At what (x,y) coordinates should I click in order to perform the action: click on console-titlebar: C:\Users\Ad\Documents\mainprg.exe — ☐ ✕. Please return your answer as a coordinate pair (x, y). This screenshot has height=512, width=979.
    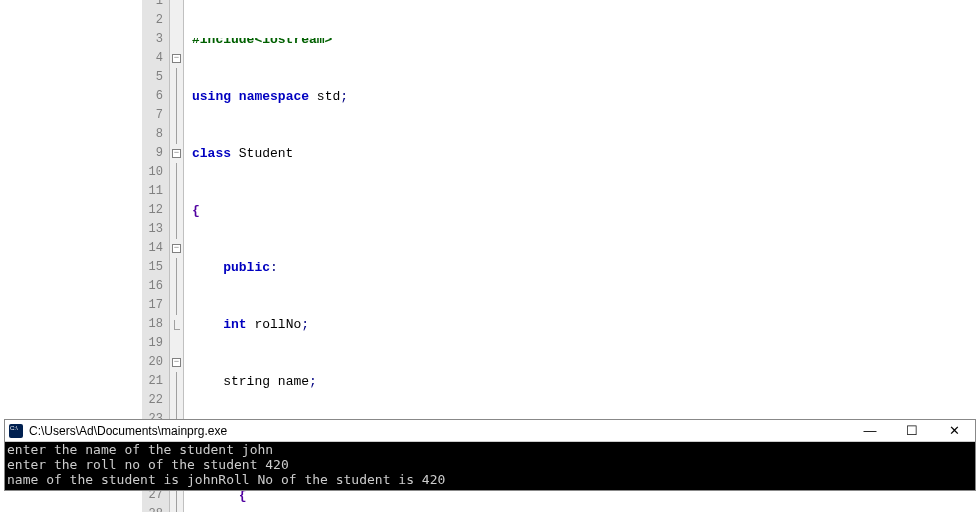
    Looking at the image, I should click on (490, 431).